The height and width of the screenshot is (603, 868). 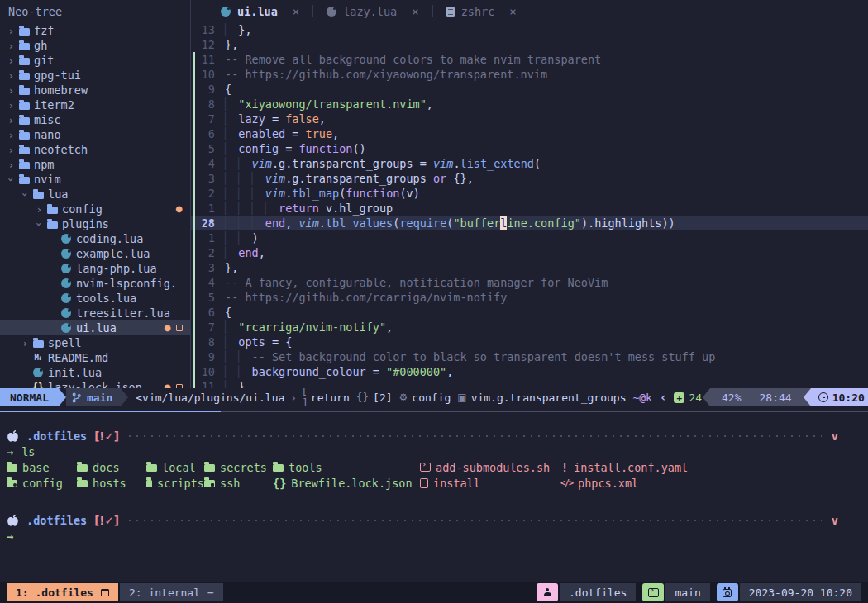 What do you see at coordinates (95, 31) in the screenshot?
I see `tree-item-fzf: ›fzf` at bounding box center [95, 31].